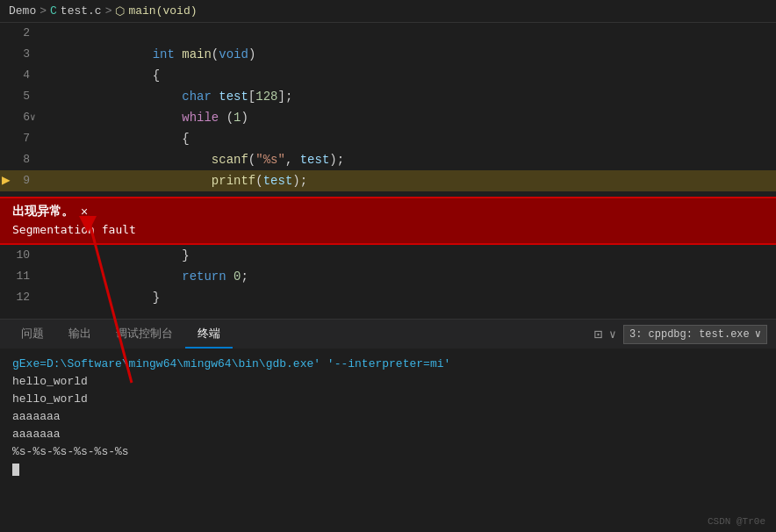  I want to click on terminal-line-3: hello_world, so click(388, 399).